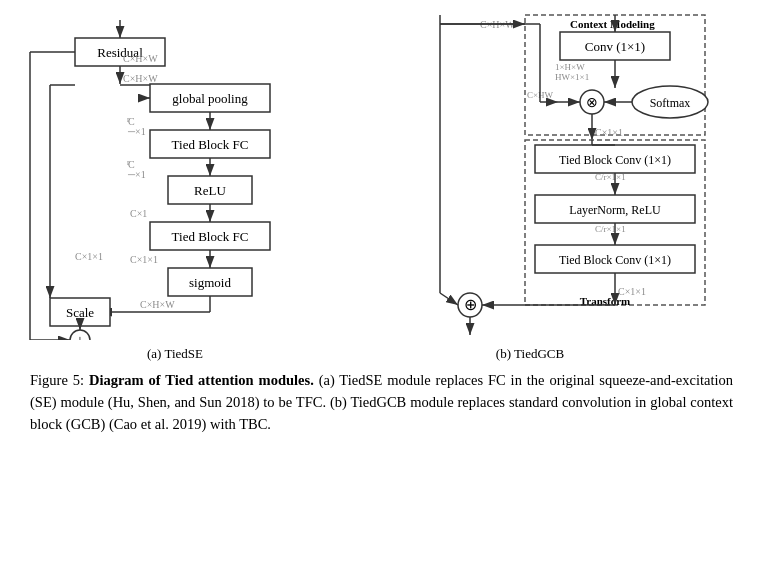 This screenshot has width=763, height=583. Describe the element at coordinates (382, 402) in the screenshot. I see `figure-caption: Figure 5: Diagram of Tied attention modu…` at that location.